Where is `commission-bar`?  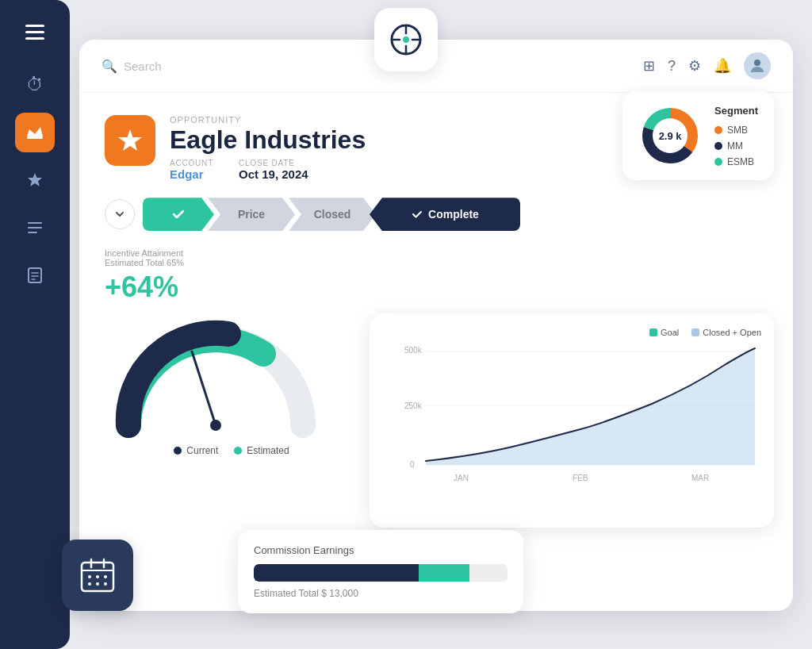 commission-bar is located at coordinates (381, 573).